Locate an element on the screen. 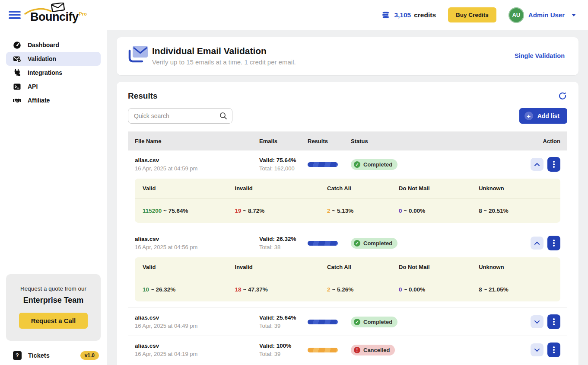  hamburger-menu-icon is located at coordinates (15, 15).